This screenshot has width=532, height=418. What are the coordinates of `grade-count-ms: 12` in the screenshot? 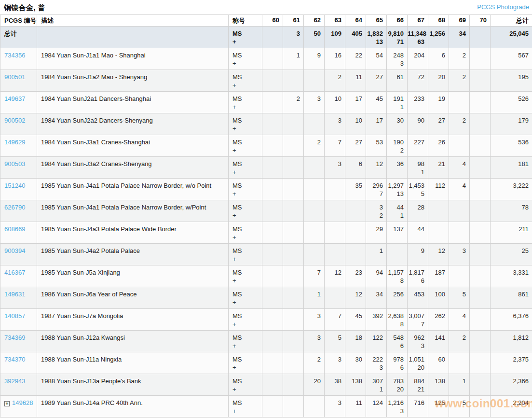 It's located at (374, 164).